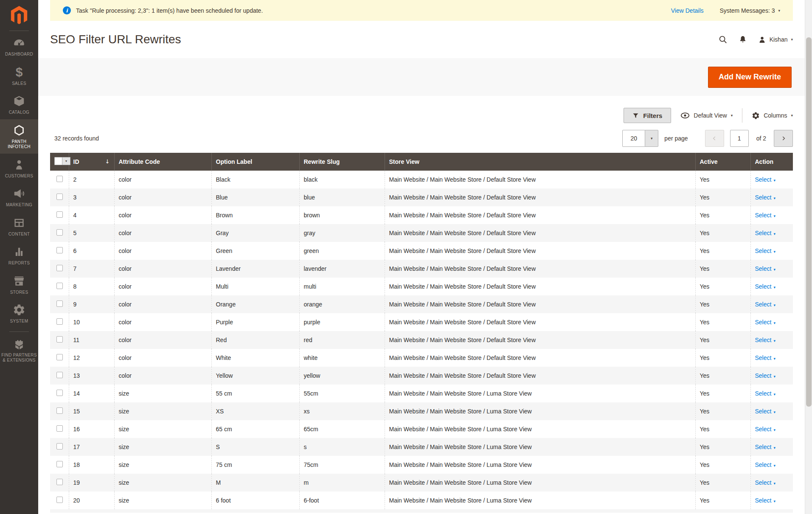  Describe the element at coordinates (772, 162) in the screenshot. I see `column-header-action: Action` at that location.